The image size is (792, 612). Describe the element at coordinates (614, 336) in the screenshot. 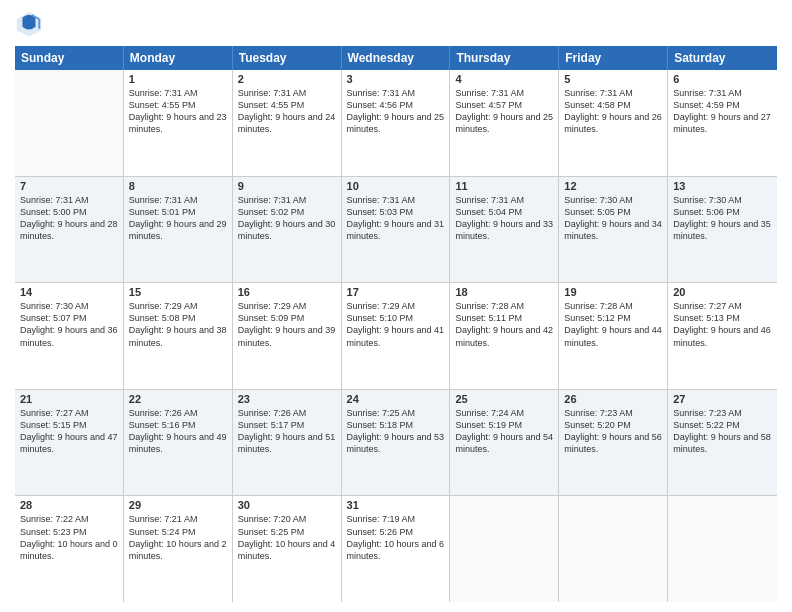

I see `day-cell-19: 19Sunrise: 7:28 AMSunset: 5:12 PMDayligh…` at that location.